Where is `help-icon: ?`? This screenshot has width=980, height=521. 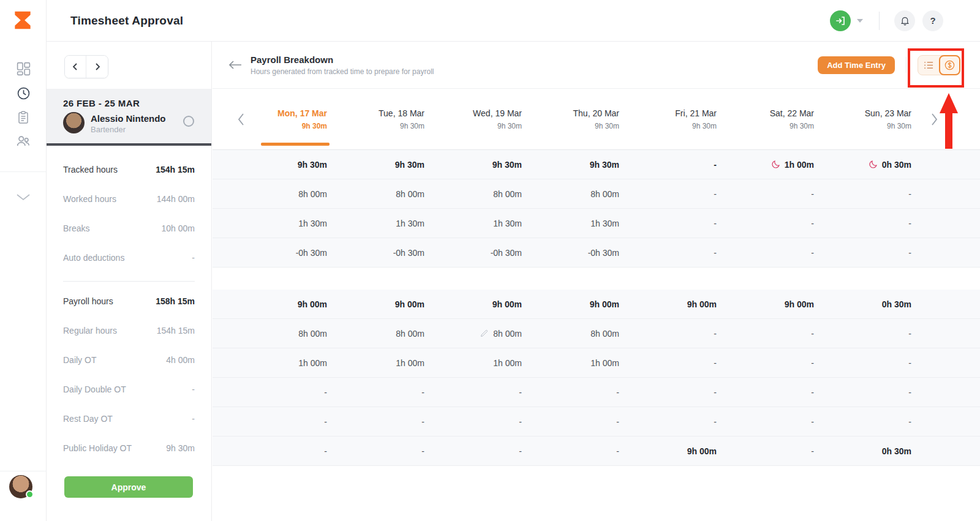 help-icon: ? is located at coordinates (933, 21).